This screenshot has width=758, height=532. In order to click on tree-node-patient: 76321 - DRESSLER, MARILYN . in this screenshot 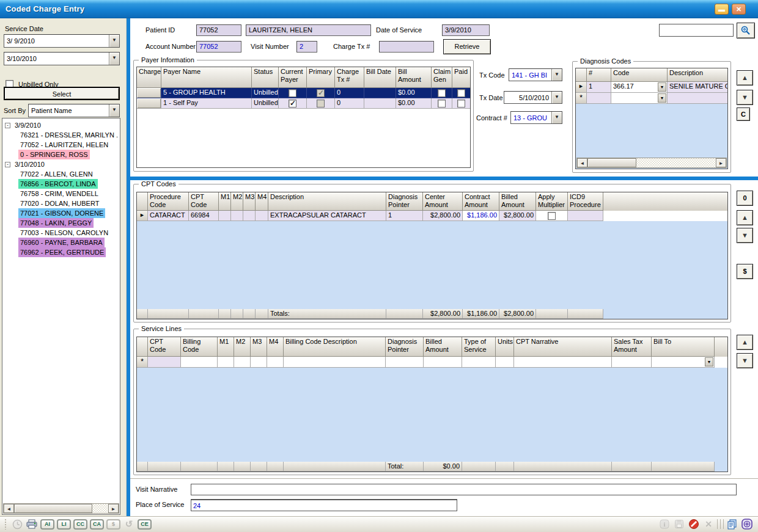, I will do `click(61, 135)`.